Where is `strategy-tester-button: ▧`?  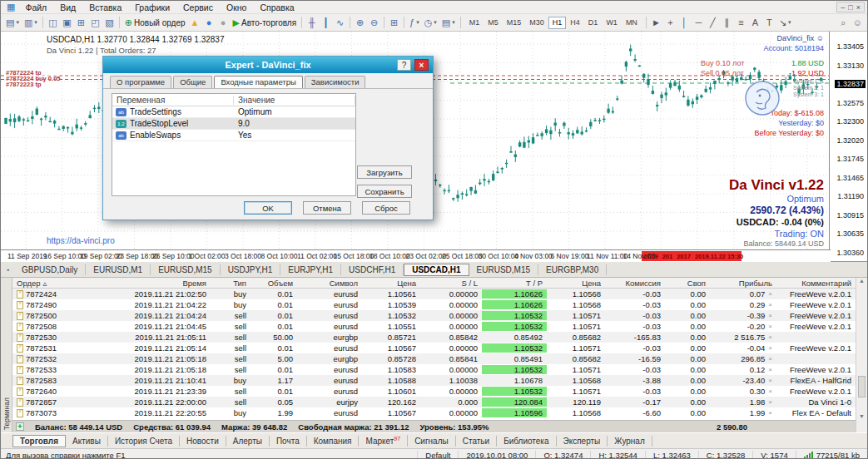
strategy-tester-button: ▧ is located at coordinates (110, 23).